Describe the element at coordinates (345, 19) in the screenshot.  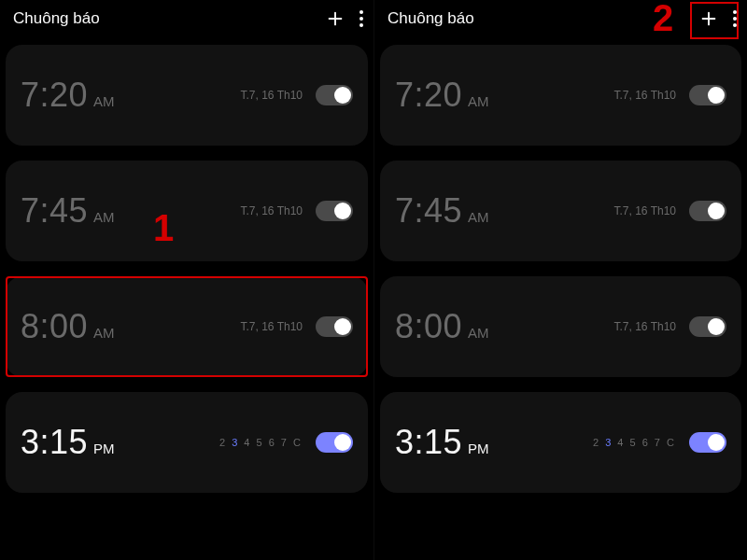
I see `top-actions` at that location.